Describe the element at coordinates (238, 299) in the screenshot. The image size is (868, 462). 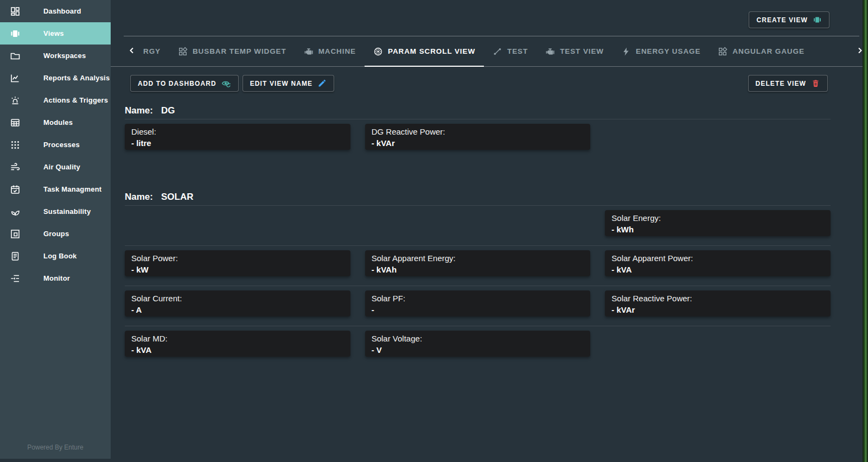
I see `param-label: Solar Current:` at that location.